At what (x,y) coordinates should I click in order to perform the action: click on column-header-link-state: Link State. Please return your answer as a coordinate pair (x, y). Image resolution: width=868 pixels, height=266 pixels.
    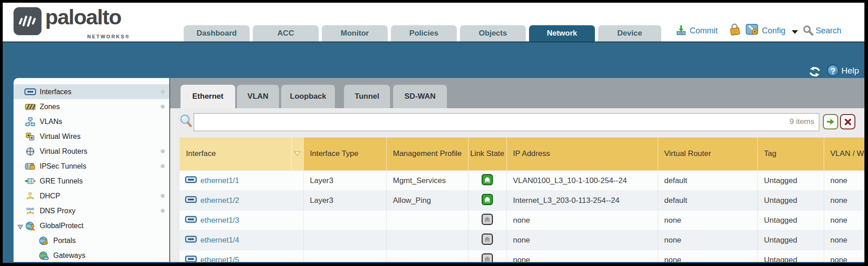
    Looking at the image, I should click on (487, 154).